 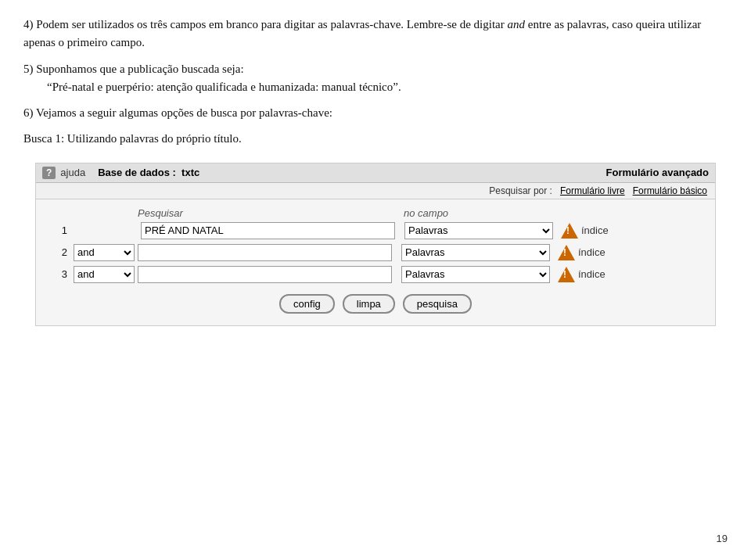 I want to click on search-header: ? ajuda Base de dados : txtc Formulário …, so click(x=376, y=174).